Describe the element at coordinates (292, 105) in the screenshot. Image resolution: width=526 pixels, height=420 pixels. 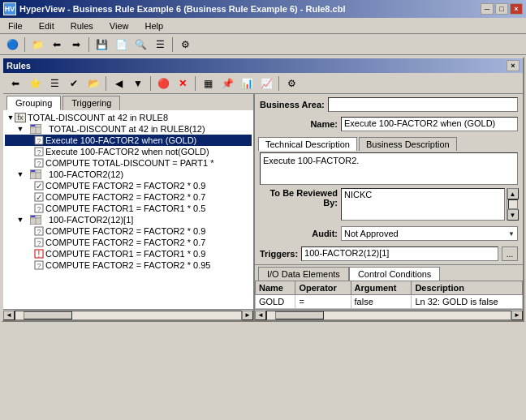
I see `business-area-label: Business Area:` at that location.